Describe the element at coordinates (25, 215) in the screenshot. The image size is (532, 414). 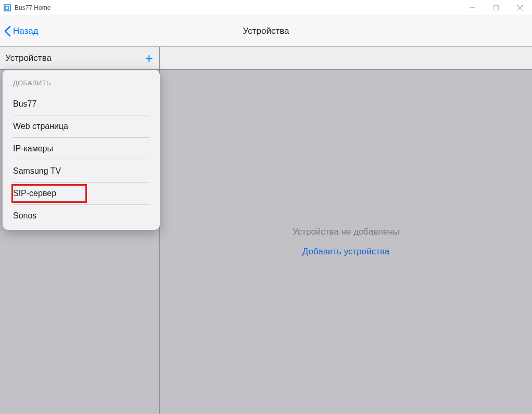
I see `popup-item-label: Sonos` at that location.